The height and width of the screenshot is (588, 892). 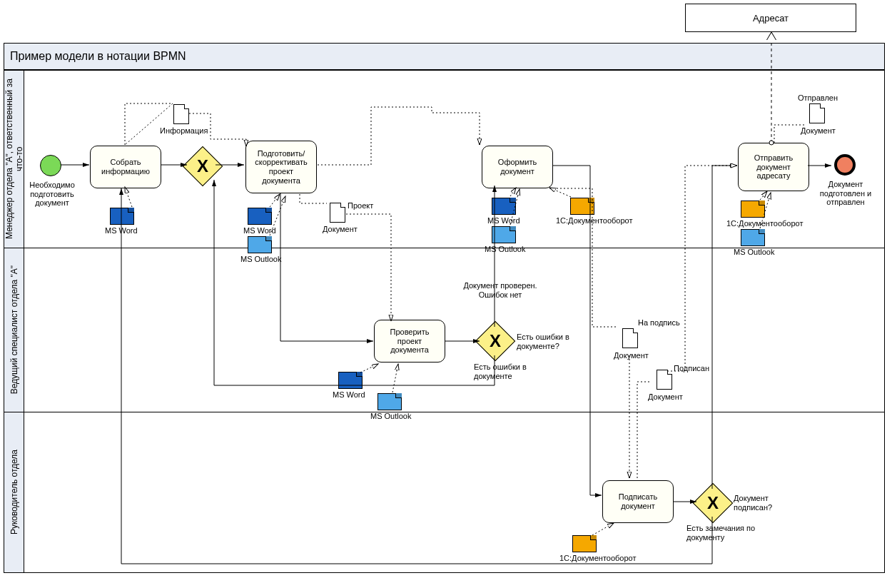 I want to click on word-label2: MS Word, so click(x=260, y=231).